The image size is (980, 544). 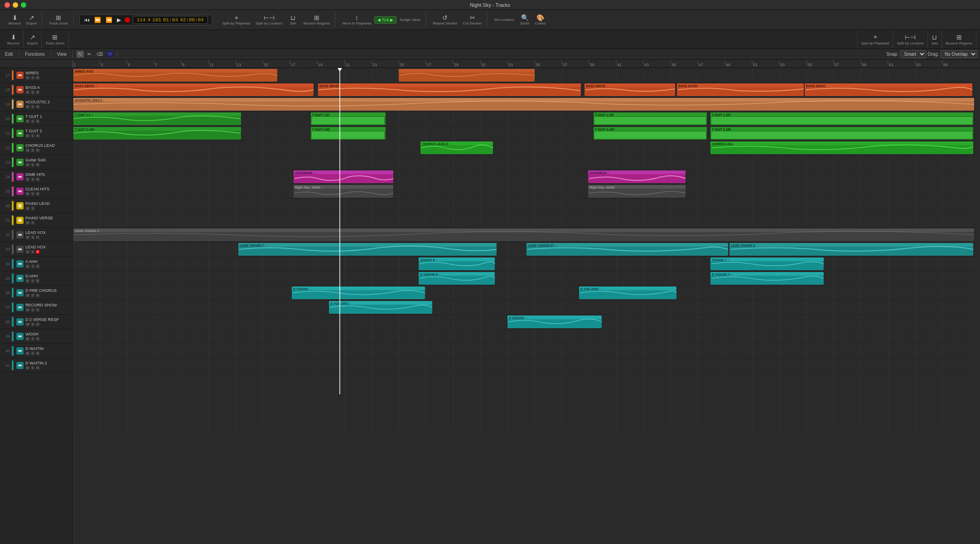 What do you see at coordinates (38, 281) in the screenshot?
I see `track-35-record: R` at bounding box center [38, 281].